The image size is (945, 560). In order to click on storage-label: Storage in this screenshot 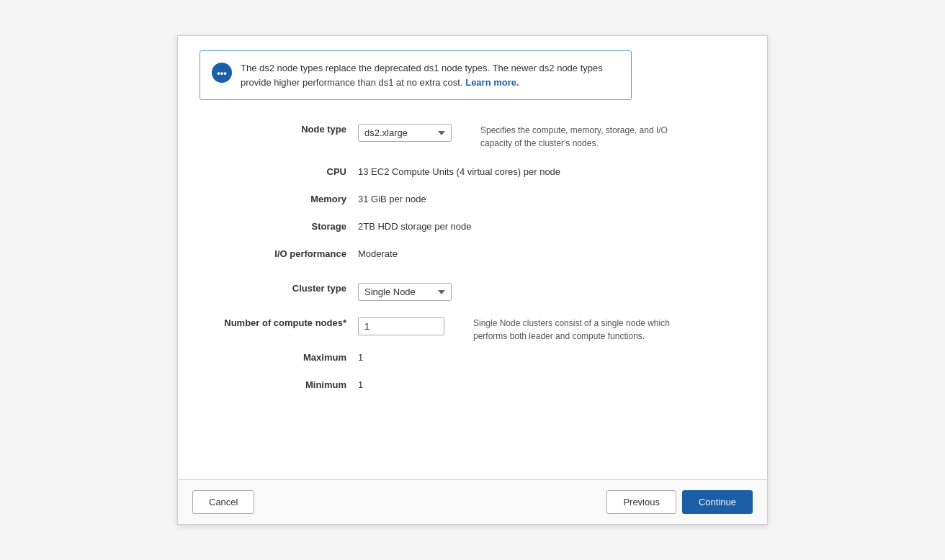, I will do `click(286, 225)`.